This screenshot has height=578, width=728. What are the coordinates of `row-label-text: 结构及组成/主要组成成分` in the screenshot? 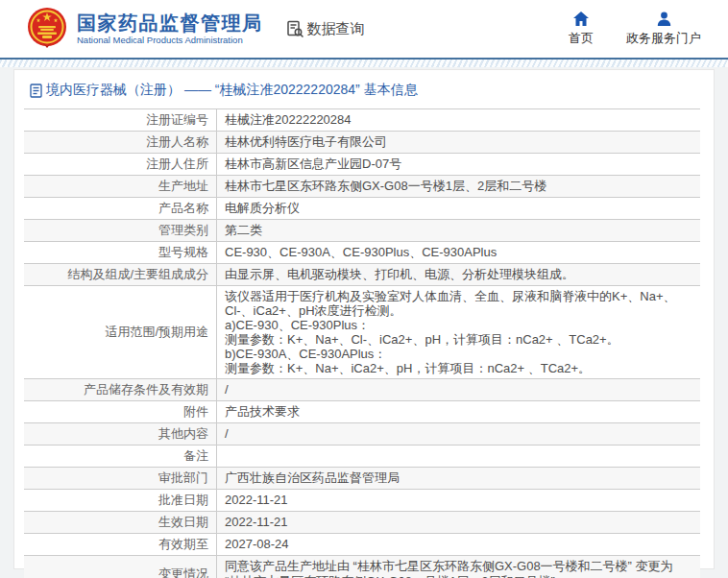 It's located at (138, 275).